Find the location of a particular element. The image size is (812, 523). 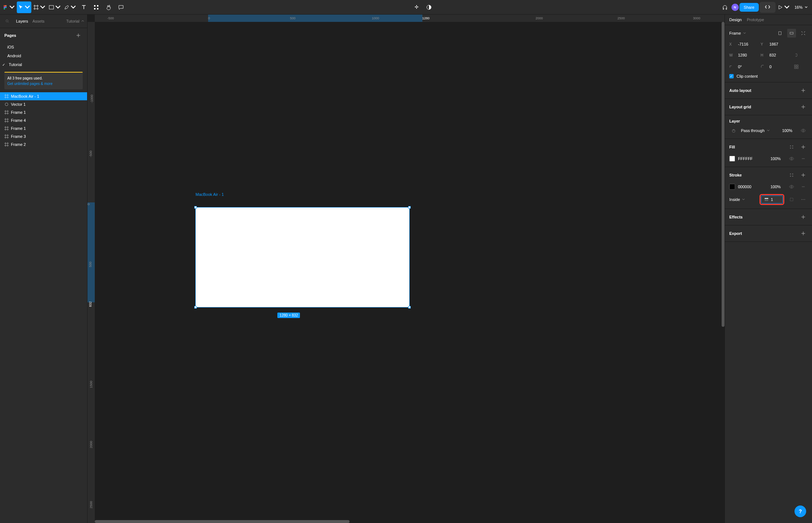

add-effect-button is located at coordinates (803, 217).